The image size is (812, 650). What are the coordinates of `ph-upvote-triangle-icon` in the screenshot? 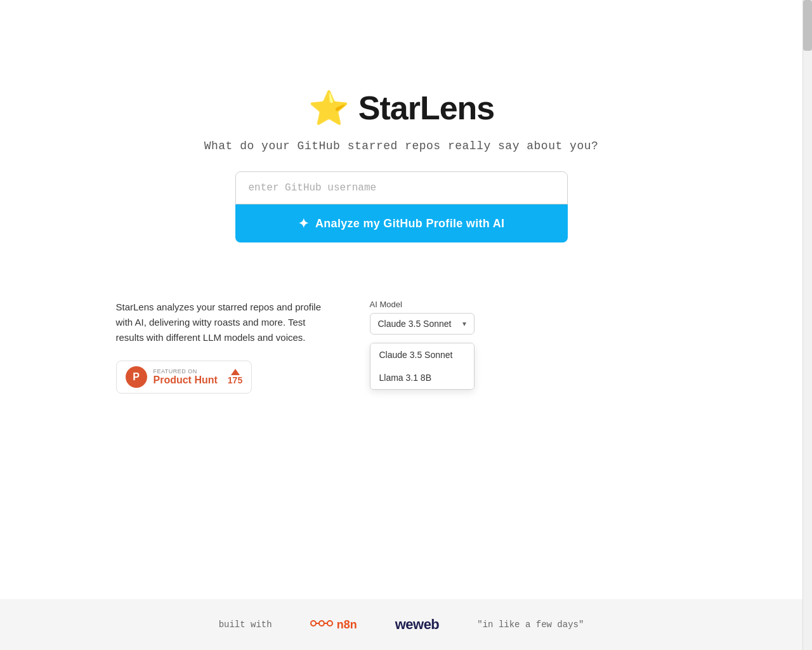 It's located at (235, 372).